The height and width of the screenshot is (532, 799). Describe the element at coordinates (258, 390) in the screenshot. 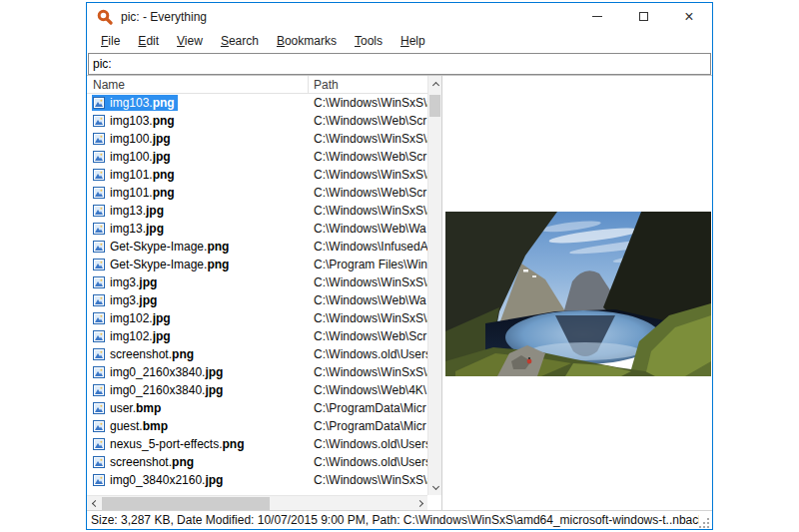

I see `table-row: img0_2160x3840.jpg C:\Windows\Web\4K\` at that location.